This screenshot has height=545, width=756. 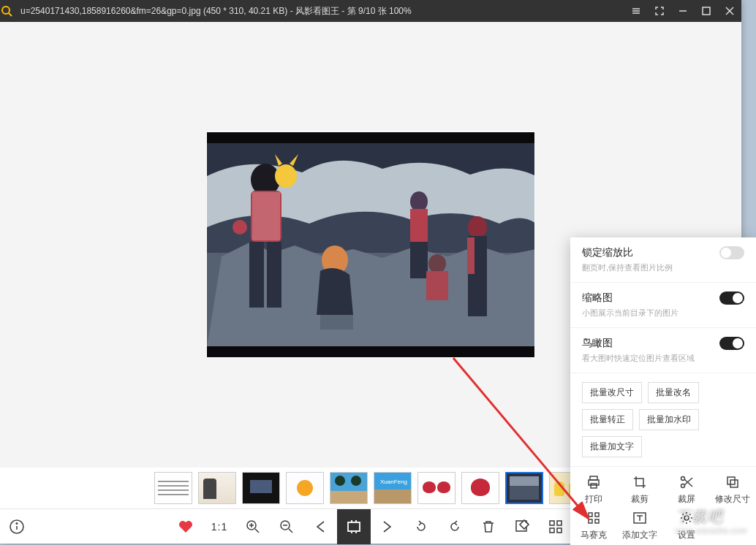 I want to click on window-controls, so click(x=683, y=11).